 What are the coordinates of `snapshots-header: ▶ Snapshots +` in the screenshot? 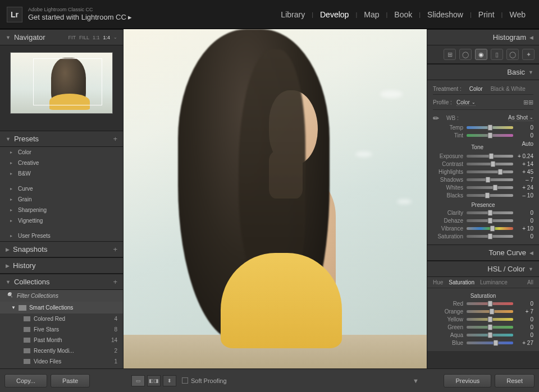 It's located at (62, 249).